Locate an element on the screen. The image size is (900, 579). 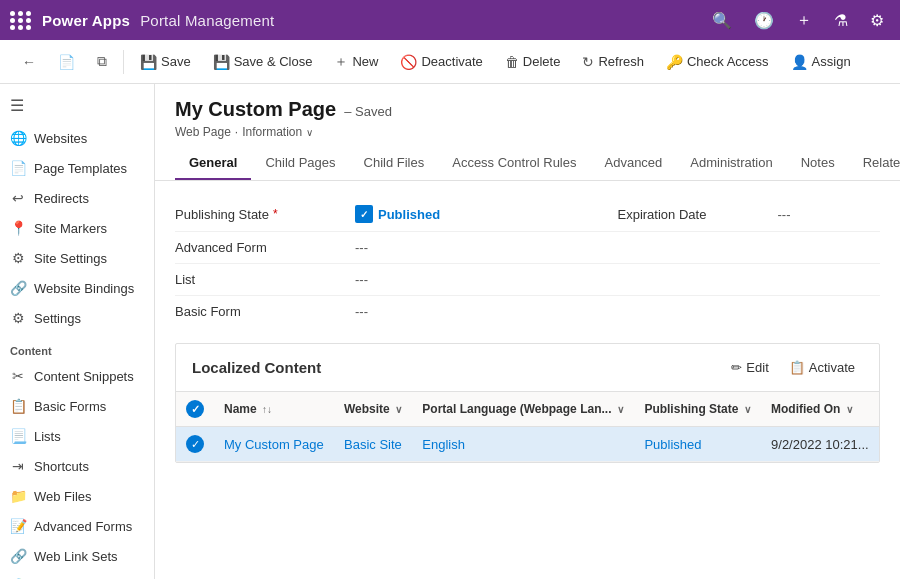
page-type: Web Page is located at coordinates (203, 132).